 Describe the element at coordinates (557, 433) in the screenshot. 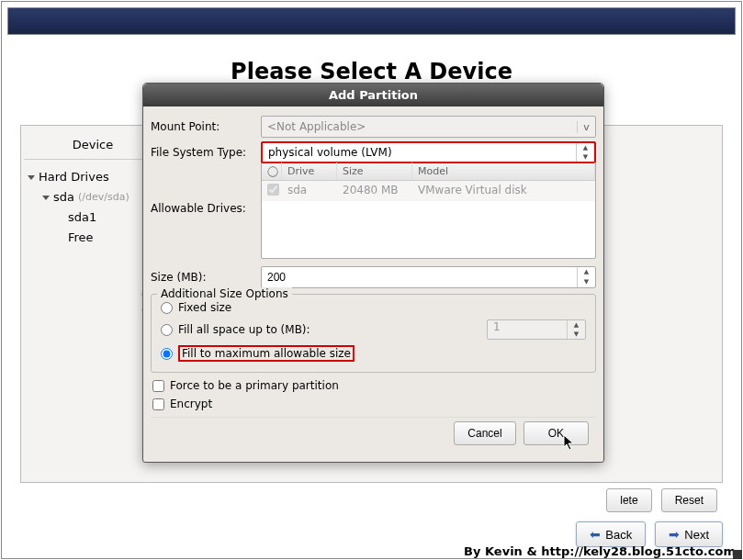

I see `ok-button: OK` at that location.